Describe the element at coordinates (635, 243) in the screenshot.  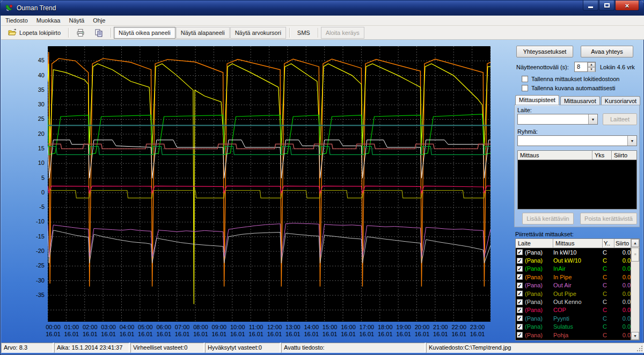
I see `scroll-up-icon: ▲` at that location.